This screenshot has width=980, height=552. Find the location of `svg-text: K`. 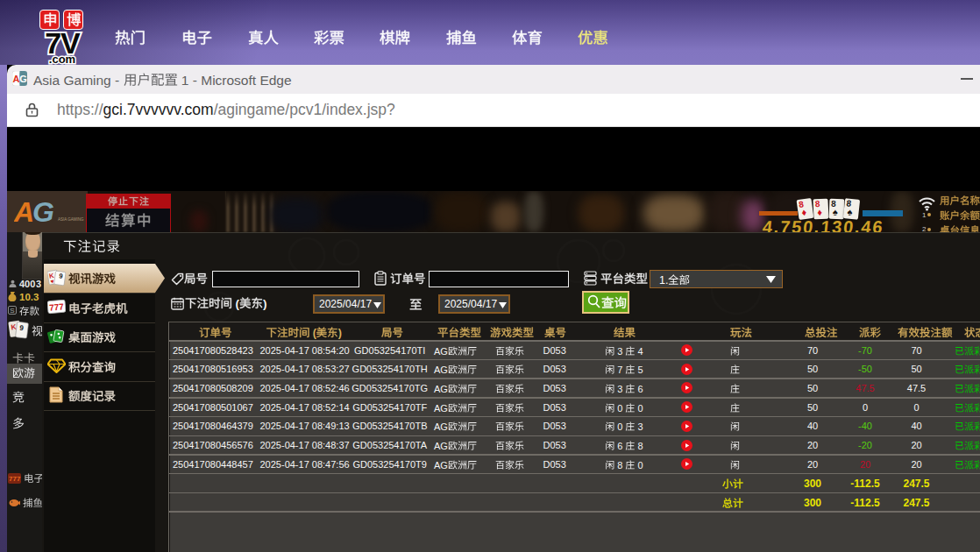

svg-text: K is located at coordinates (14, 328).